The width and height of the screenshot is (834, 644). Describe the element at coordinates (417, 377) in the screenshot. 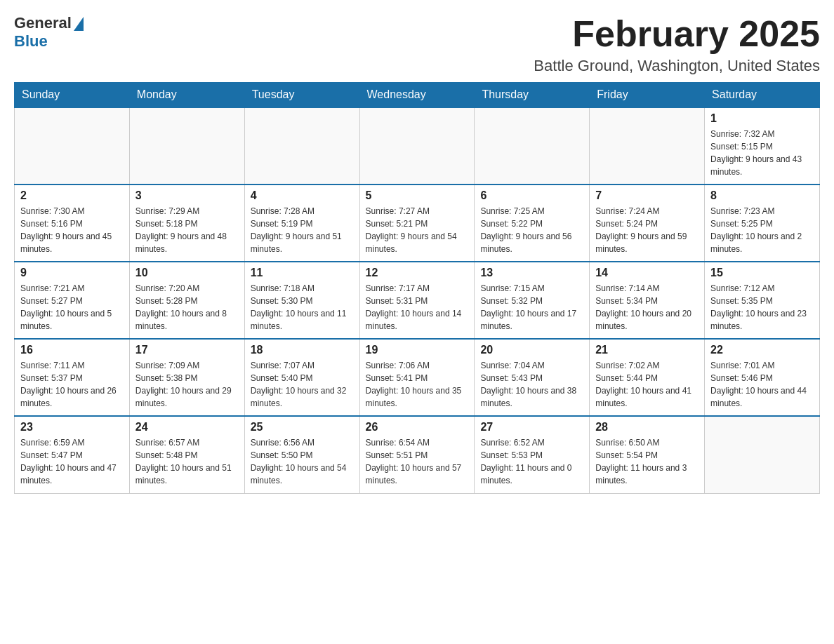

I see `calendar-week-4: 16Sunrise: 7:11 AMSunset: 5:37 PMDayligh…` at that location.